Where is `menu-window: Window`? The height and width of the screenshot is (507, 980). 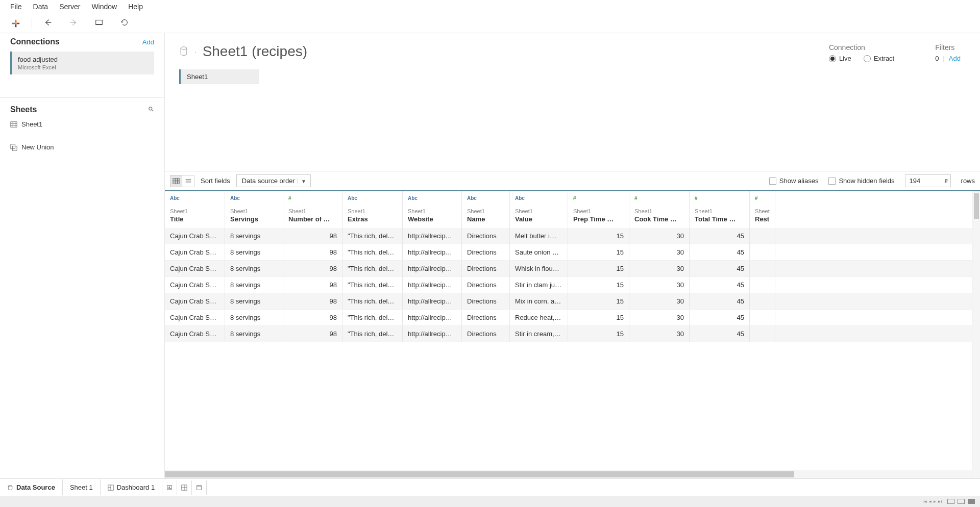 menu-window: Window is located at coordinates (104, 7).